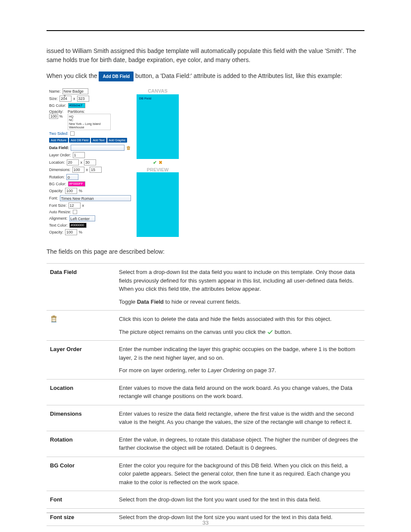 Image resolution: width=411 pixels, height=532 pixels. I want to click on percent-sign-2: %, so click(81, 191).